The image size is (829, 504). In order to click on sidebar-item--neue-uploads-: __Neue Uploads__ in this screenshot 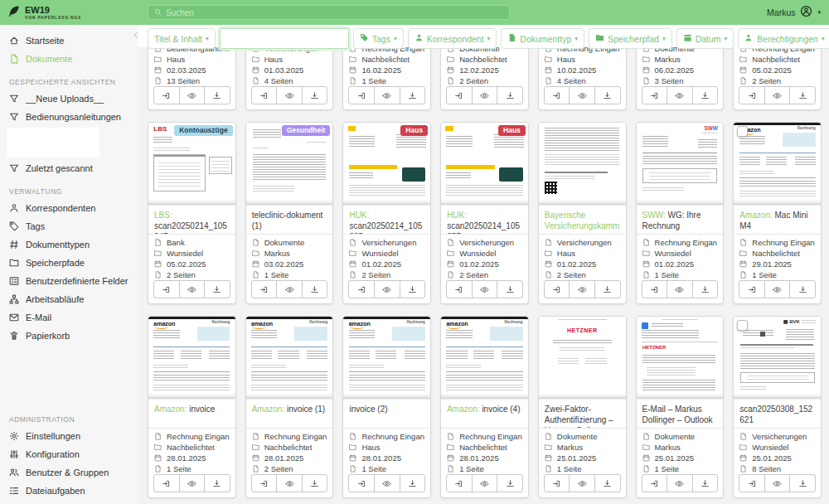, I will do `click(69, 99)`.